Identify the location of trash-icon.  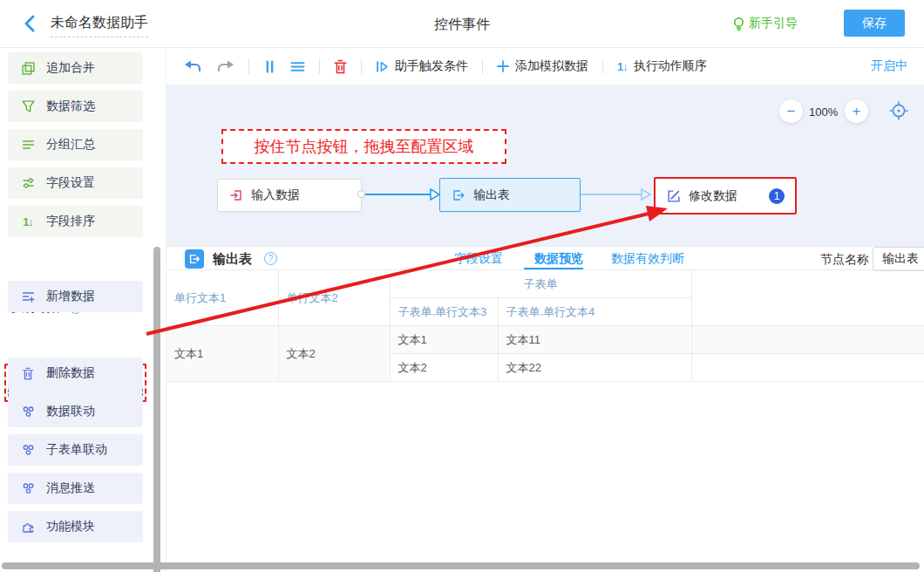
(340, 66).